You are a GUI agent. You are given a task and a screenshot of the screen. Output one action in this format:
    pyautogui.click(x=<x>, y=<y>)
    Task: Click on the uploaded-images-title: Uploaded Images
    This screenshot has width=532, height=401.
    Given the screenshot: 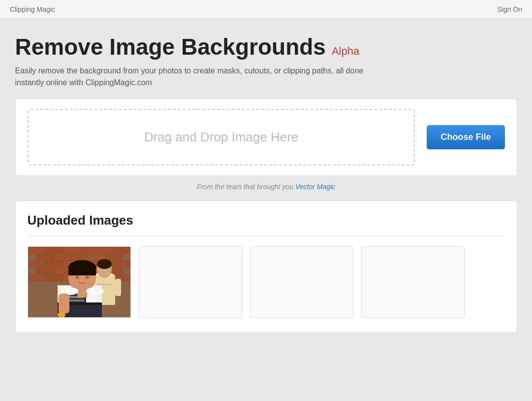 What is the action you would take?
    pyautogui.click(x=266, y=221)
    